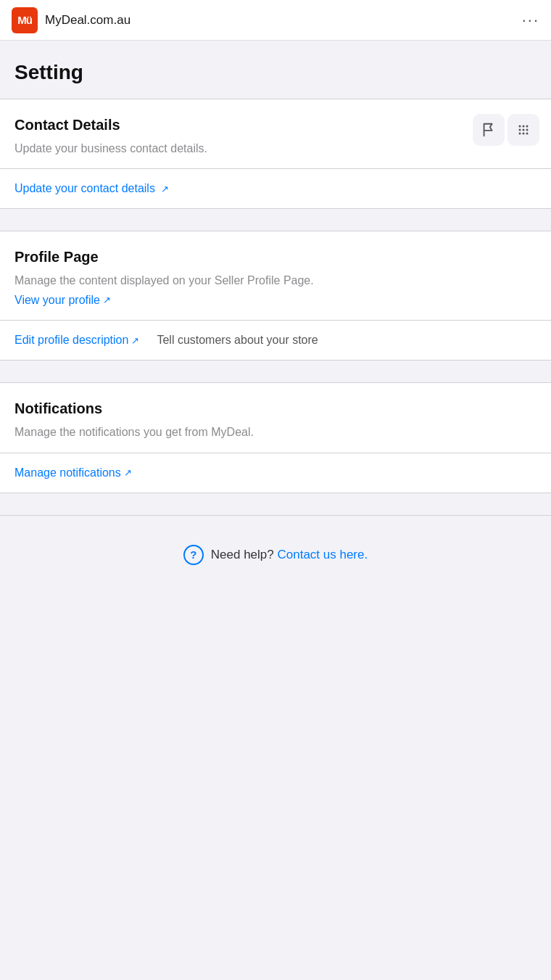 Image resolution: width=551 pixels, height=980 pixels. What do you see at coordinates (85, 189) in the screenshot?
I see `update-contact-link: Update your contact details` at bounding box center [85, 189].